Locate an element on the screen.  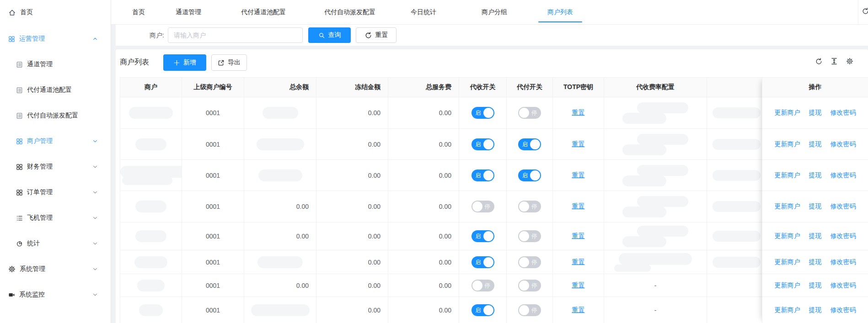
sidebar-item-9: 系统管理 is located at coordinates (55, 269).